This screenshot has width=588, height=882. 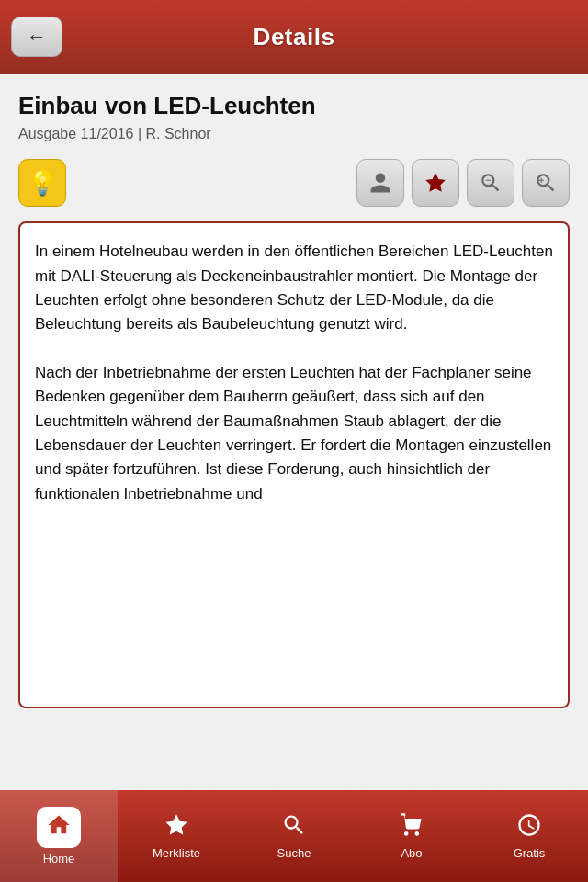 I want to click on bottom-navigation: Home Merkliste Suche Abo, so click(x=294, y=836).